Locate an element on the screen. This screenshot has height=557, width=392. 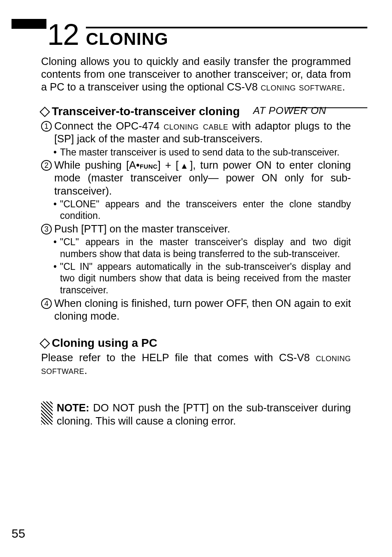
power-on-rule is located at coordinates (327, 108).